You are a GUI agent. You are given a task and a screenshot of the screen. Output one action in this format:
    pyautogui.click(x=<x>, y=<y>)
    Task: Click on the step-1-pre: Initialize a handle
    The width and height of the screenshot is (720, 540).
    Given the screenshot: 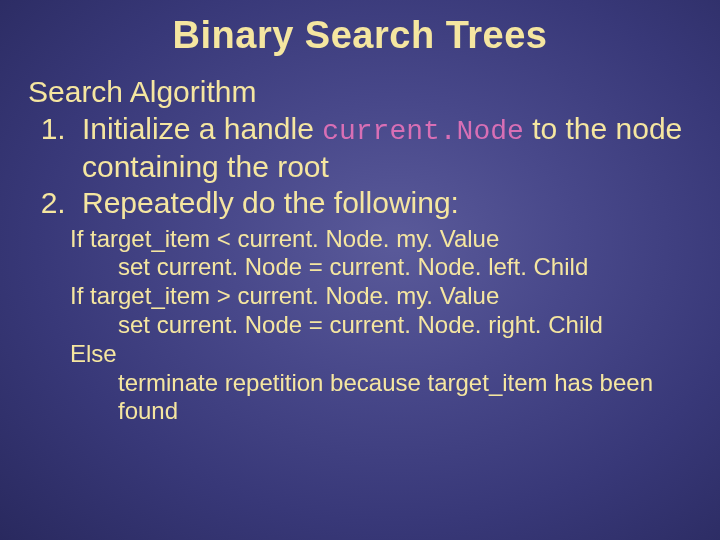 What is the action you would take?
    pyautogui.click(x=202, y=128)
    